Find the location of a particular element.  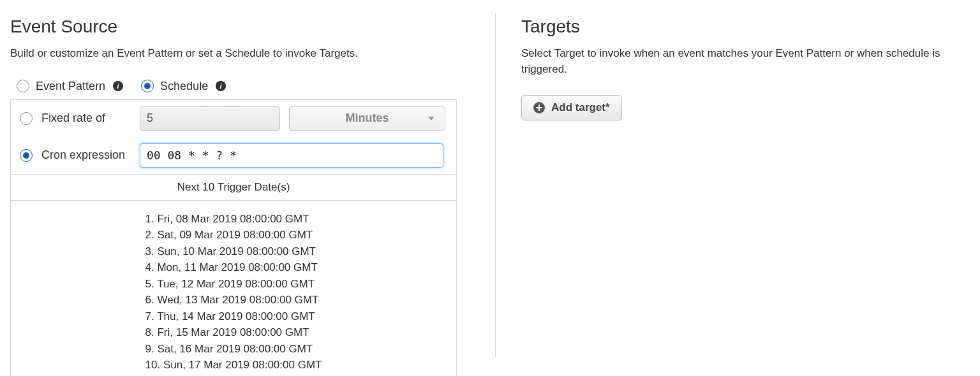

trigger-date-item: Sun, 10 Mar 2019 08:00:00 GMT is located at coordinates (234, 252).